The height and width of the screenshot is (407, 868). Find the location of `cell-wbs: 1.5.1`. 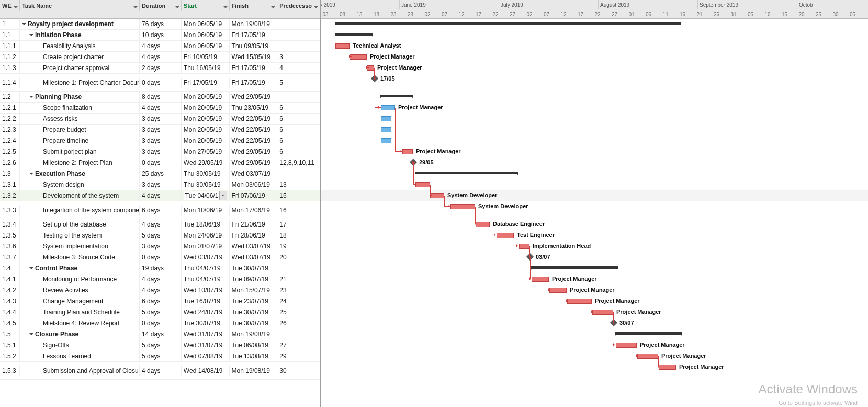

cell-wbs: 1.5.1 is located at coordinates (10, 345).